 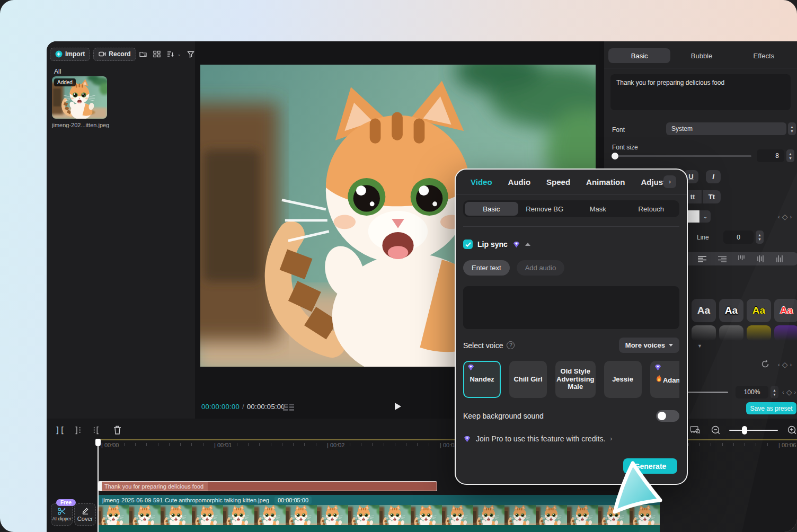 What do you see at coordinates (155, 486) in the screenshot?
I see `text-clip-label: Thank you for preparing delicious food` at bounding box center [155, 486].